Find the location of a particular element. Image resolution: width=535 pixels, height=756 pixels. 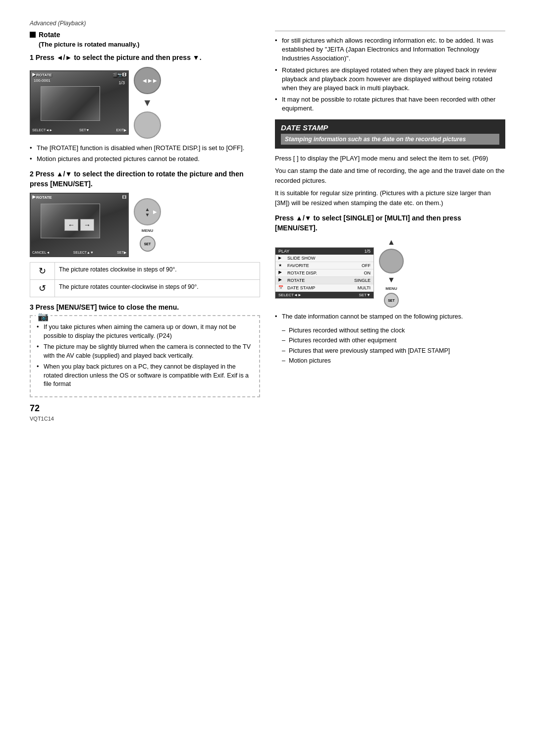

date-indent-4: Motion pictures is located at coordinates (393, 361).